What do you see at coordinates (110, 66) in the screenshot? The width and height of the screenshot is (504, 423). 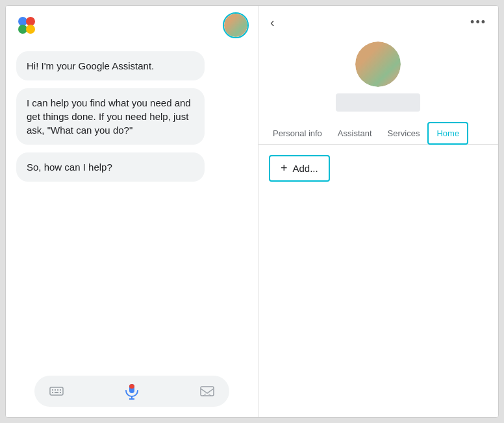 I see `chat-bubble-1: Hi! I'm your Google Assistant.` at bounding box center [110, 66].